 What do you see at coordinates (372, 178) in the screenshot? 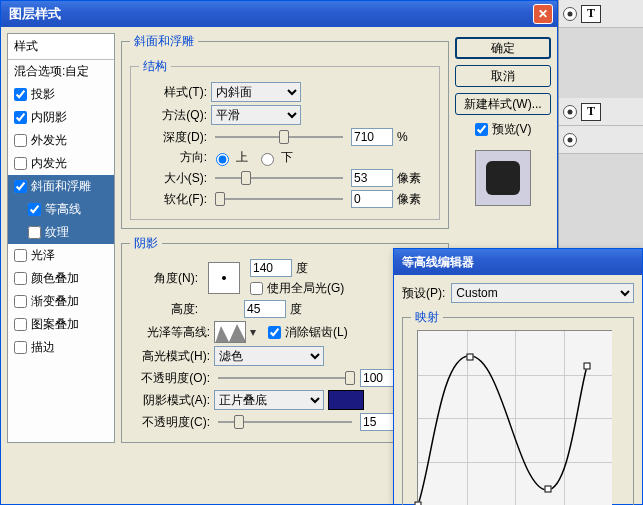
I see `size-input` at bounding box center [372, 178].